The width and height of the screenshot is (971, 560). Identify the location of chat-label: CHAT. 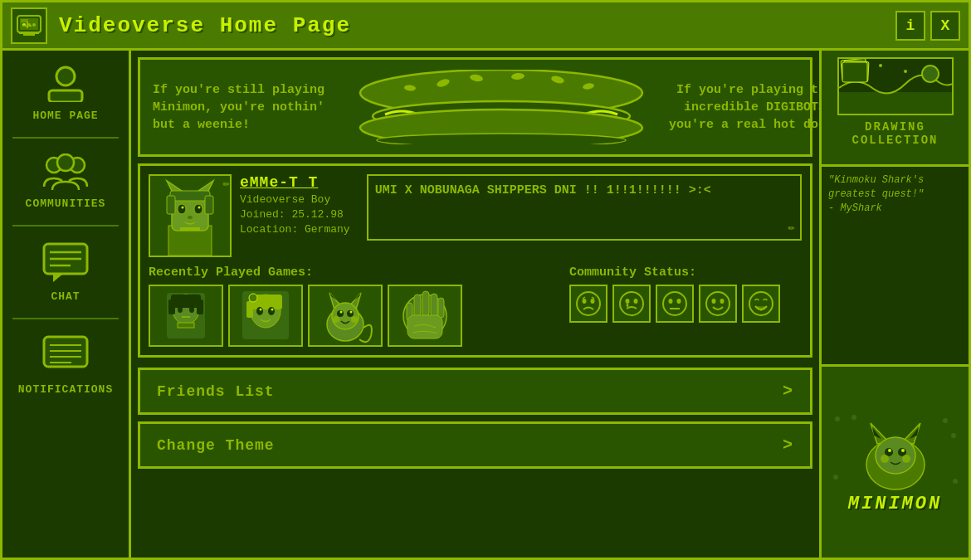
(65, 297).